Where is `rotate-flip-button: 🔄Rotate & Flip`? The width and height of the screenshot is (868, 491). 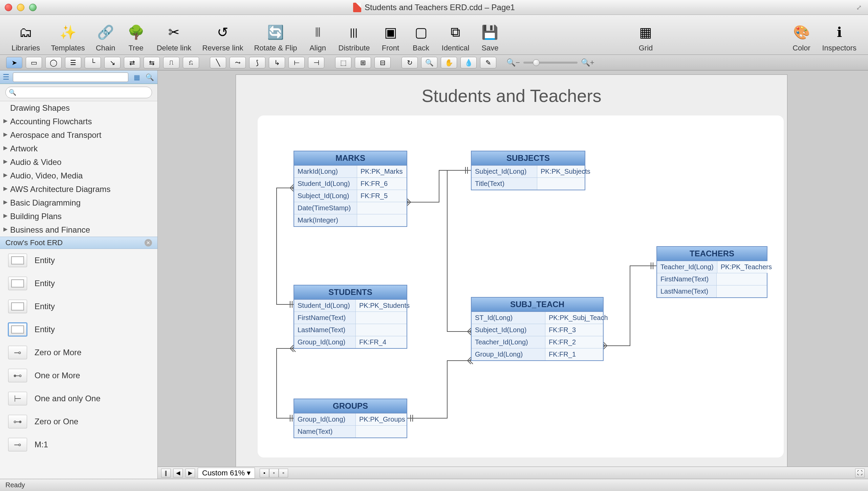 rotate-flip-button: 🔄Rotate & Flip is located at coordinates (276, 38).